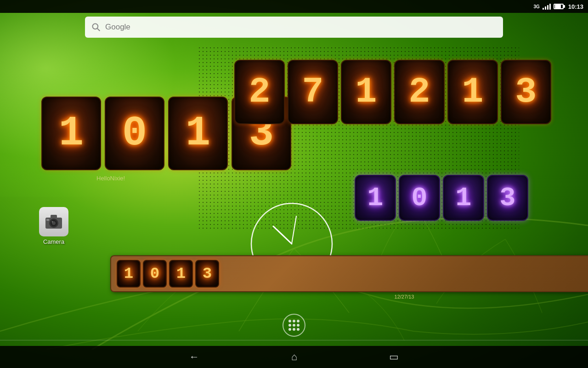 Image resolution: width=588 pixels, height=368 pixels. What do you see at coordinates (198, 133) in the screenshot?
I see `nixie-digit-3: 1` at bounding box center [198, 133].